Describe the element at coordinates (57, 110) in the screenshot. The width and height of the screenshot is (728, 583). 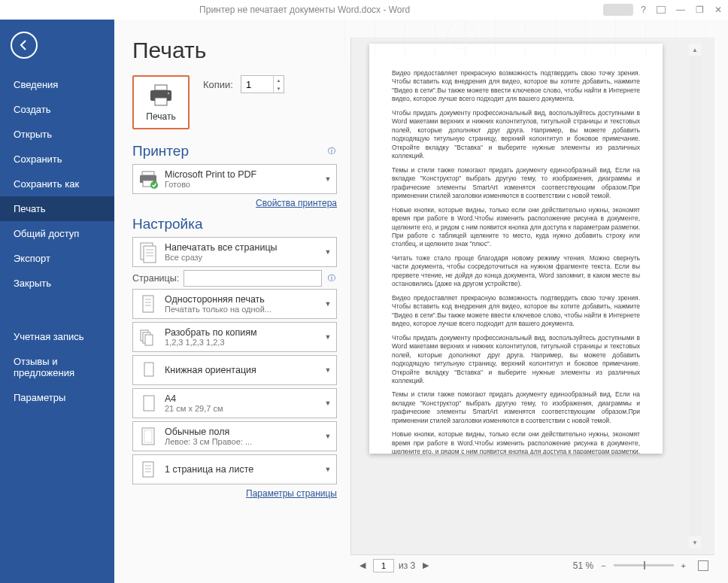
I see `sidebar-item-new: Создать` at that location.